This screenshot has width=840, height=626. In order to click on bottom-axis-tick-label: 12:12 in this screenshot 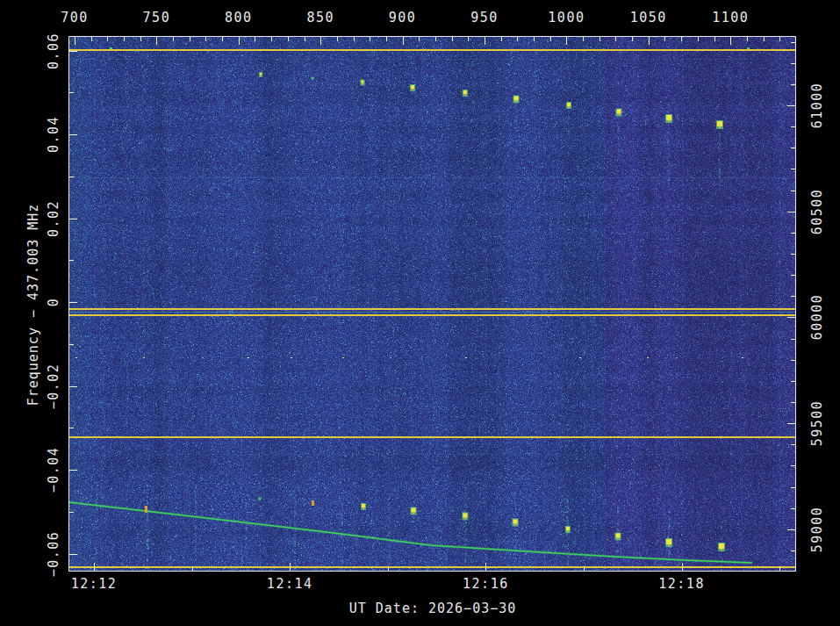, I will do `click(95, 584)`.